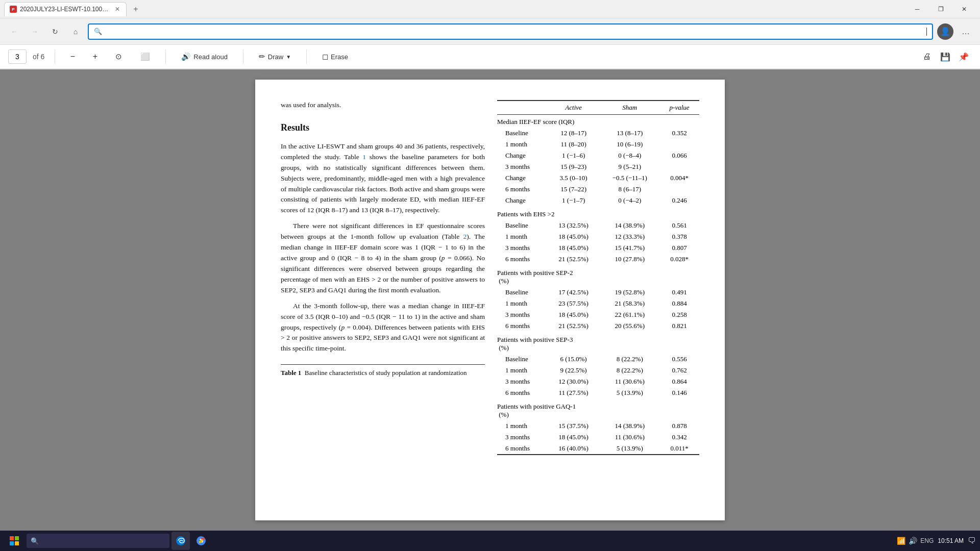 The width and height of the screenshot is (980, 551). Describe the element at coordinates (574, 382) in the screenshot. I see `active-value: 12 (30.0%)` at that location.